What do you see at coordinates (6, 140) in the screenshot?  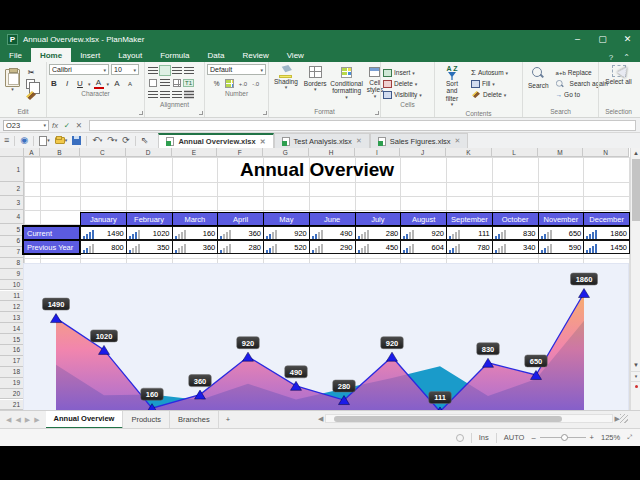 I see `menu-icon: ≡` at bounding box center [6, 140].